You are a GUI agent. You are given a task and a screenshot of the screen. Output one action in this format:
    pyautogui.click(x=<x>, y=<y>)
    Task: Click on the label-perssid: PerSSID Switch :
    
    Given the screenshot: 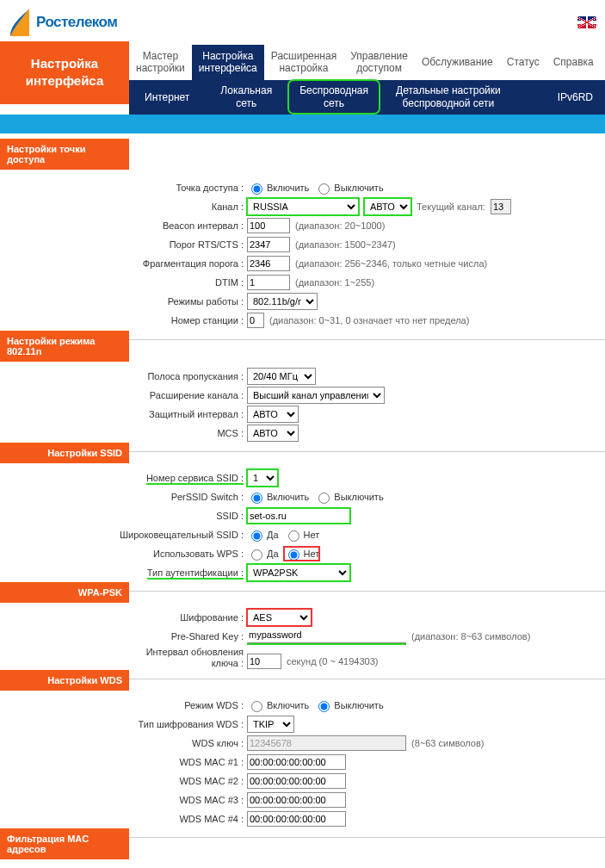 What is the action you would take?
    pyautogui.click(x=124, y=497)
    